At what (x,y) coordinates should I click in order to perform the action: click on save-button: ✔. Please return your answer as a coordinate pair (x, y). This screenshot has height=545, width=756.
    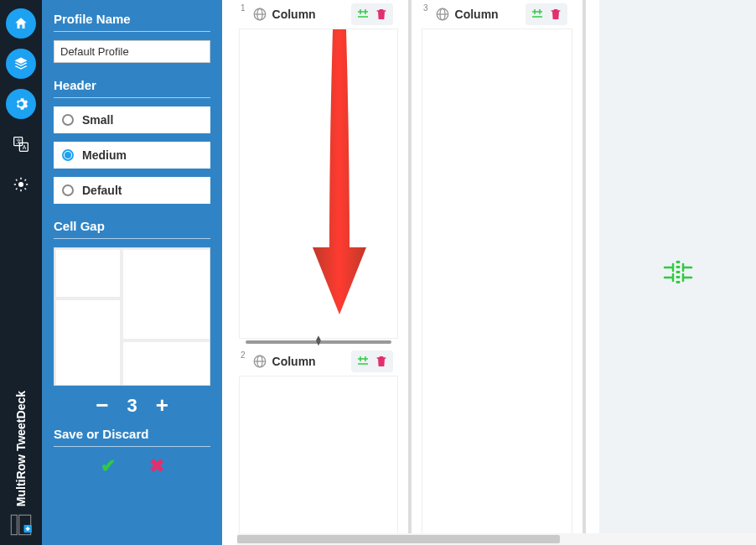
    Looking at the image, I should click on (108, 466).